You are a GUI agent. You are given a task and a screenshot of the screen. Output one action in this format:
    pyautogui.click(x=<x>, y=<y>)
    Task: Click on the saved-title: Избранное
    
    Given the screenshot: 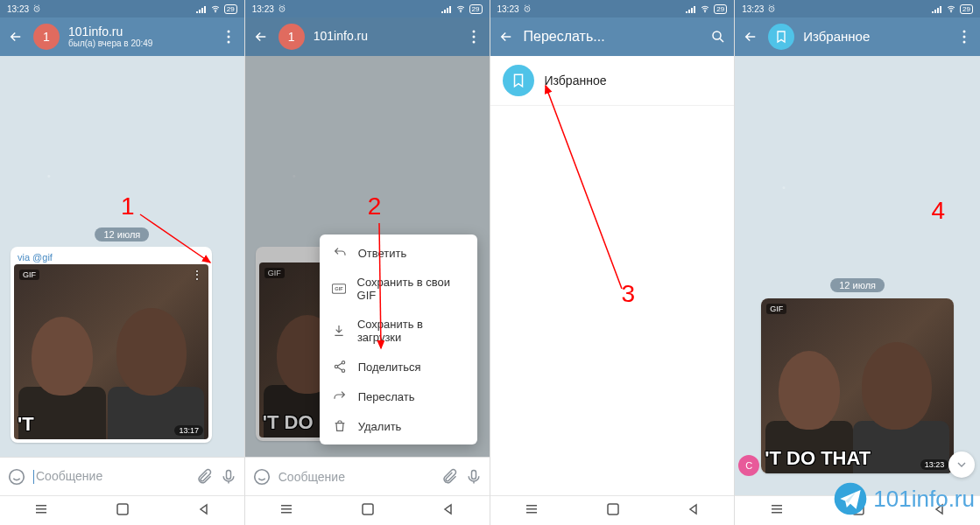 What is the action you would take?
    pyautogui.click(x=875, y=37)
    